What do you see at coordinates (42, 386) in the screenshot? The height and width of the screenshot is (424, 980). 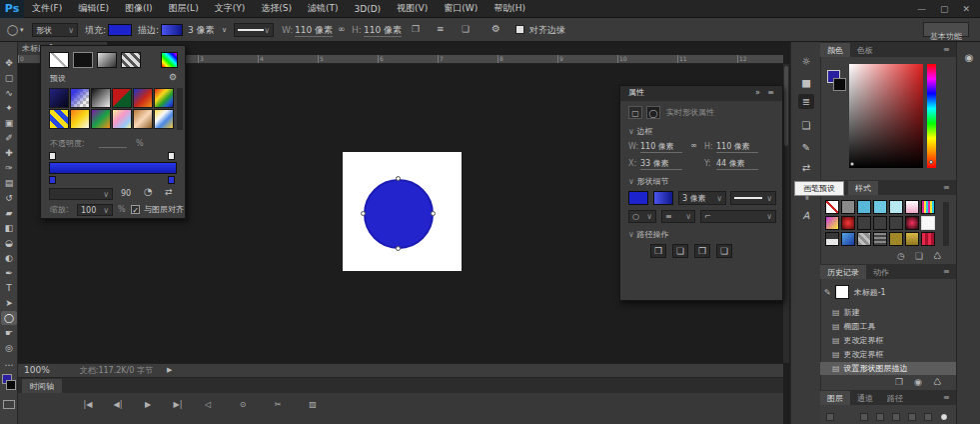 I see `tab-timeline: 时间轴` at bounding box center [42, 386].